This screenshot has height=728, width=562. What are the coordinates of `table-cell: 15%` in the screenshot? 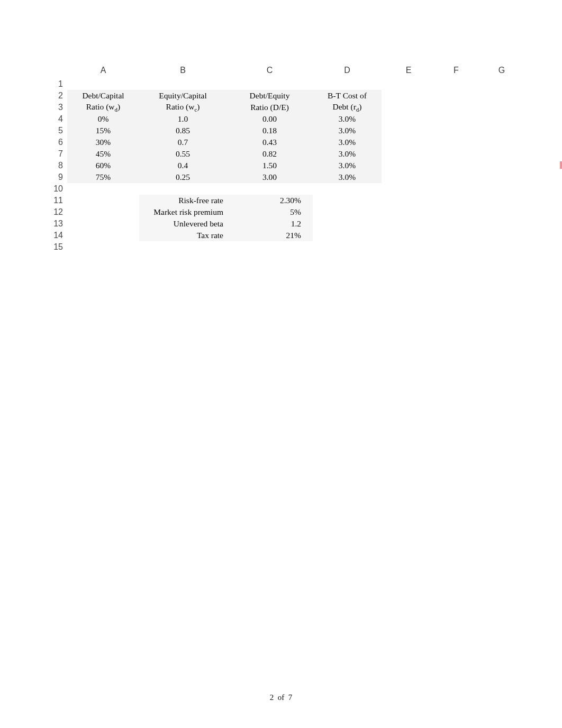 It's located at (103, 131).